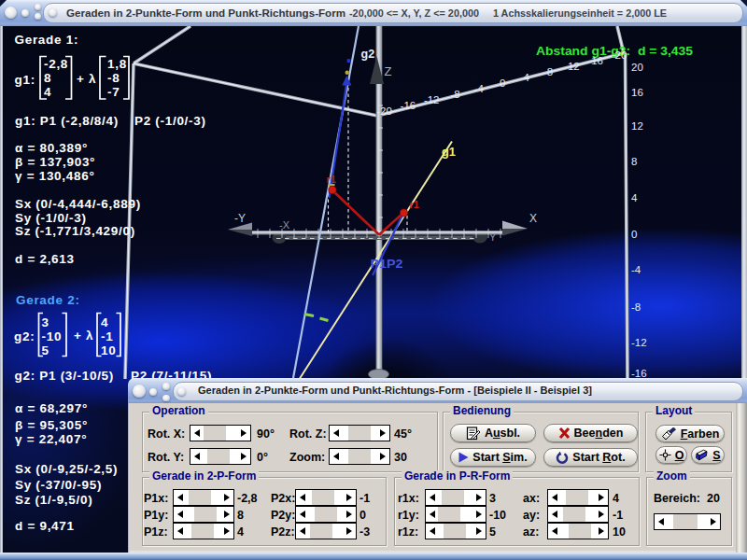  Describe the element at coordinates (54, 500) in the screenshot. I see `svg-text: Sz (1/-9,5/0)` at that location.